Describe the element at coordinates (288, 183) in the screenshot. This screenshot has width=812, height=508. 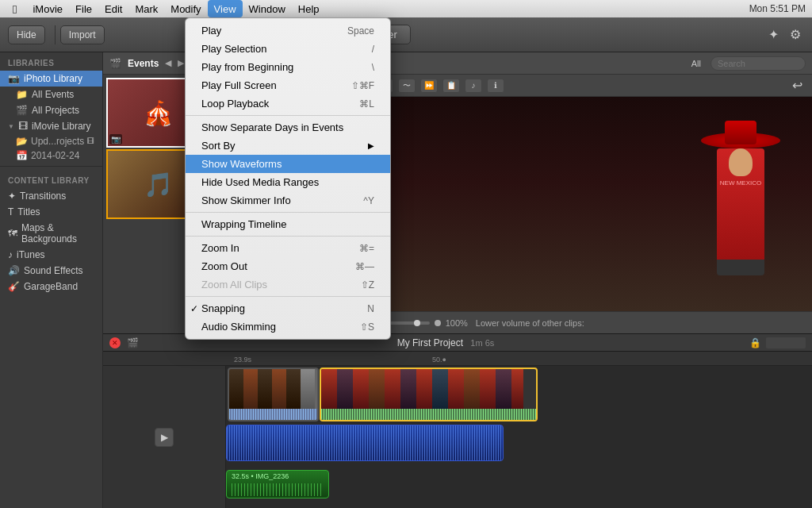
I see `menu-hide-used-media: Hide Used Media Ranges` at that location.